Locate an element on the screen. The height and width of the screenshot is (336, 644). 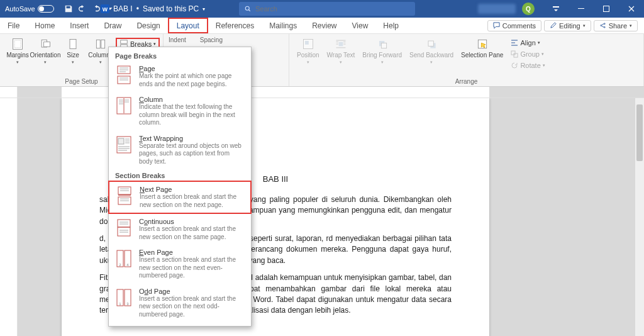
account-name-blurred is located at coordinates (497, 9).